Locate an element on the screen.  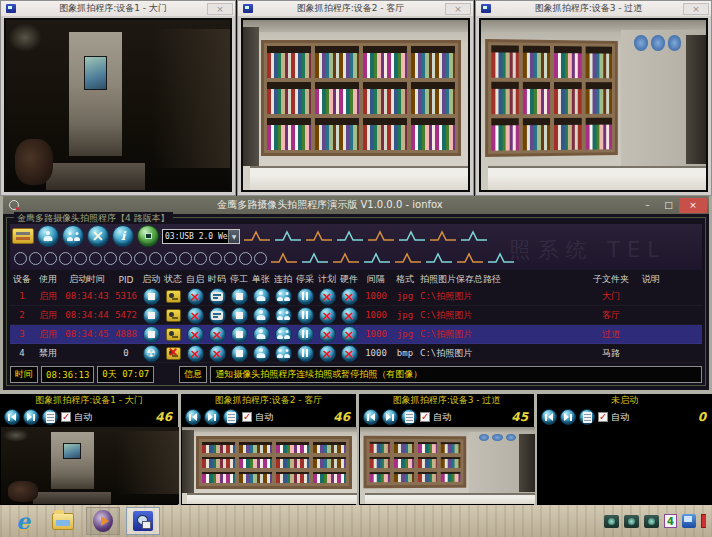
scene-chair is located at coordinates (34, 162).